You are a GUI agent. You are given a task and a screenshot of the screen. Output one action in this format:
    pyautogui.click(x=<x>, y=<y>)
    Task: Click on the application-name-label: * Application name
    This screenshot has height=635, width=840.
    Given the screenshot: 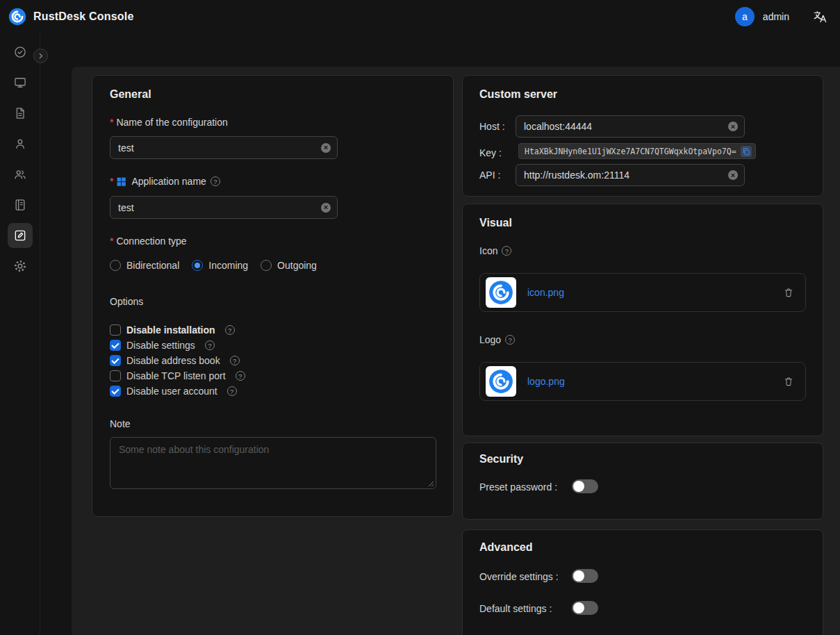 What is the action you would take?
    pyautogui.click(x=165, y=181)
    